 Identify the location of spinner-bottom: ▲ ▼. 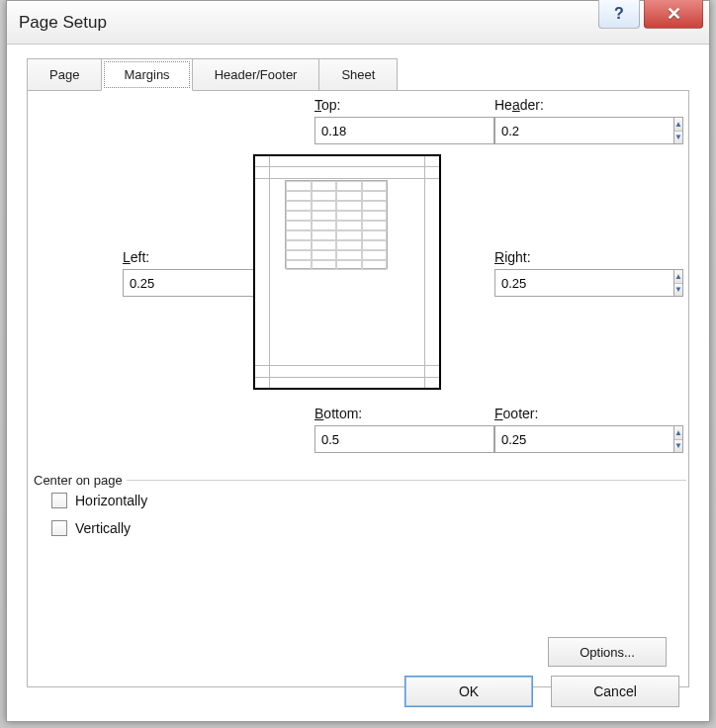
(359, 439).